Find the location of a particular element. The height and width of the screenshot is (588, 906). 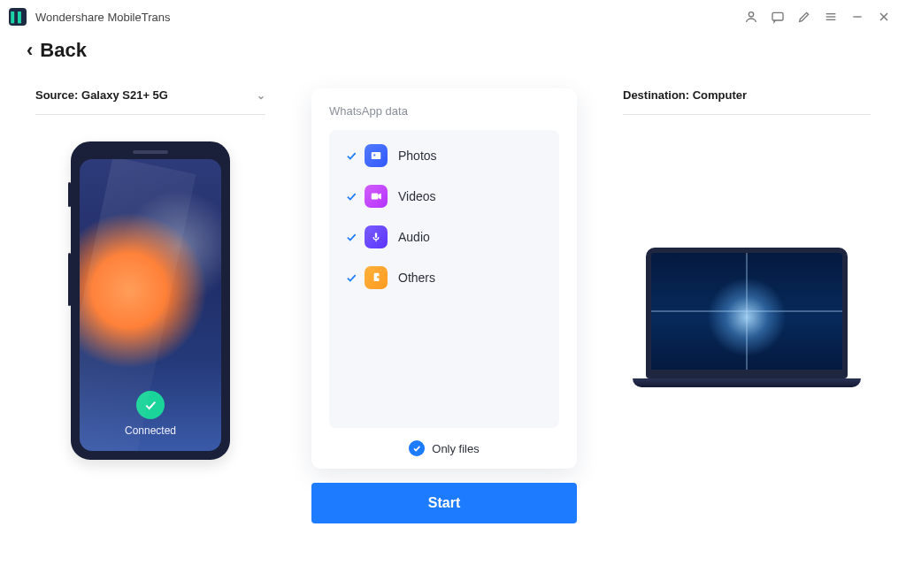

destination-column: Destination: Computer is located at coordinates (747, 238).